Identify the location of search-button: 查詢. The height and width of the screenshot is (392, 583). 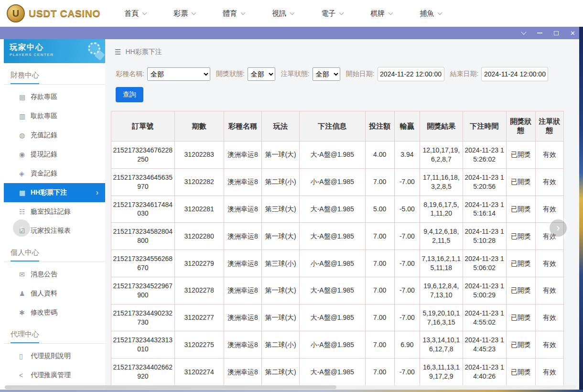
(130, 95).